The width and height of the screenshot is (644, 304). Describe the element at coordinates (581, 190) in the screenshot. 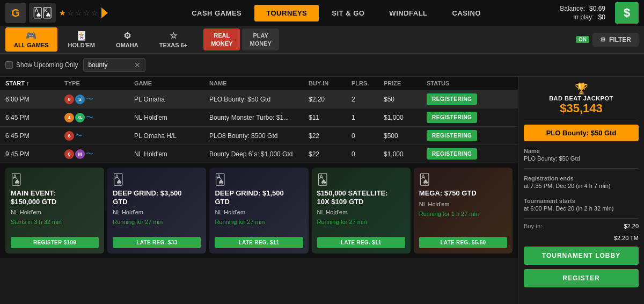

I see `right-panel: 🏆 BAD BEAT JACKPOT $35,143 PLO Bounty: $…` at that location.